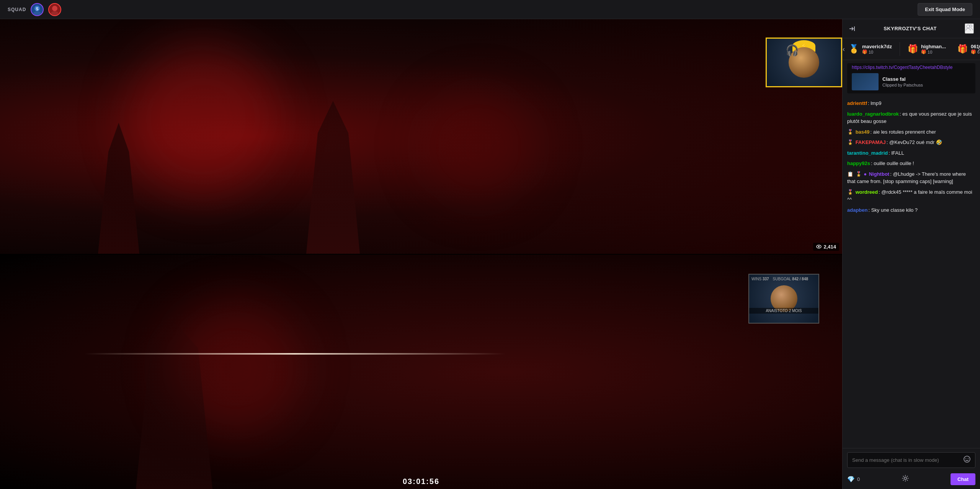 Image resolution: width=980 pixels, height=489 pixels. What do you see at coordinates (874, 103) in the screenshot?
I see `msg-text-0: : lmp9` at bounding box center [874, 103].